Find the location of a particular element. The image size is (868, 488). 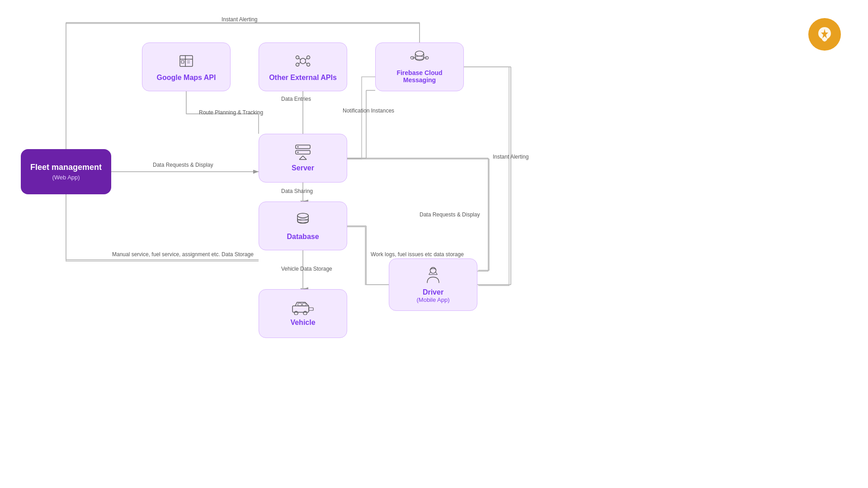

firebase-icon is located at coordinates (420, 58).